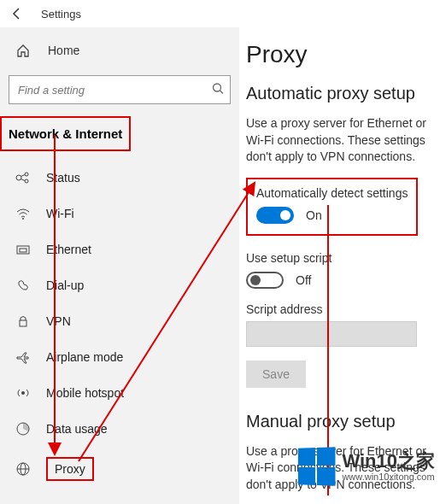 The image size is (440, 504). I want to click on auto-proxy-desc: Use a proxy server for Ethernet or Wi-Fi…, so click(343, 140).